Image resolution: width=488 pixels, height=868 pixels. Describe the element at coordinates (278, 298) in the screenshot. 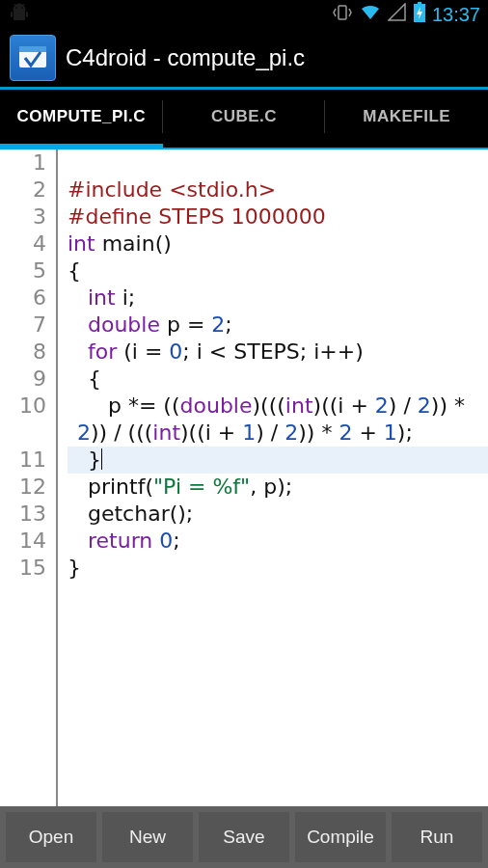

I see `code-line: int i;` at that location.